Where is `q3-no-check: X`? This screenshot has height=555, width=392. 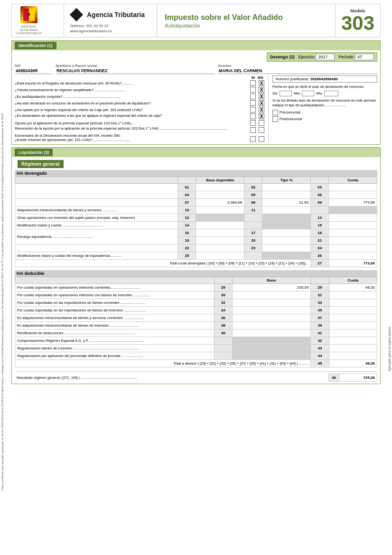 q3-no-check: X is located at coordinates (261, 96).